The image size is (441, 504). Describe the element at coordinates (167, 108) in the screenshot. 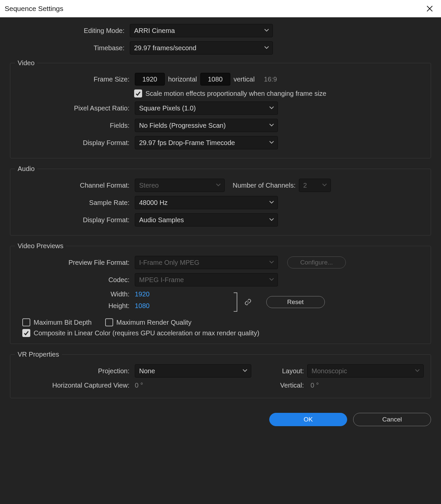

I see `pixel-aspect-value: Square Pixels (1.0)` at that location.